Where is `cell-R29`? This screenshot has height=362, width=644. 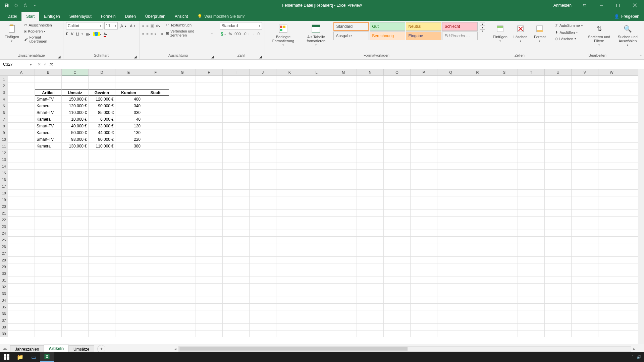 cell-R29 is located at coordinates (478, 267).